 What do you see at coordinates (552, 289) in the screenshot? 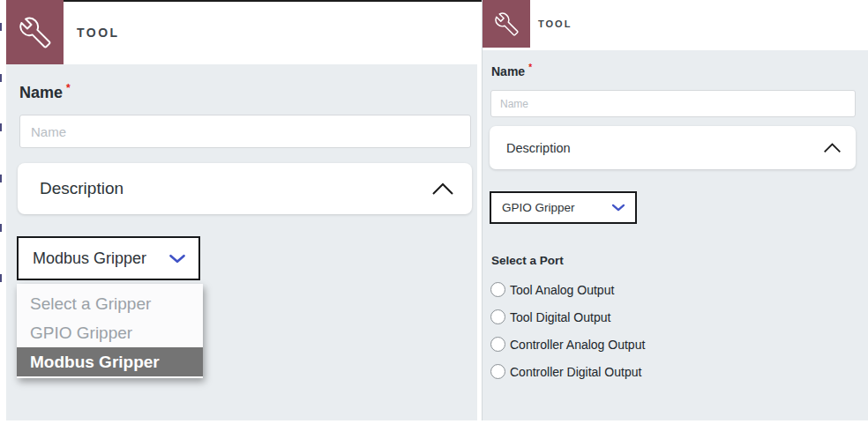
I see `port-radio-option: Tool Analog Output` at bounding box center [552, 289].